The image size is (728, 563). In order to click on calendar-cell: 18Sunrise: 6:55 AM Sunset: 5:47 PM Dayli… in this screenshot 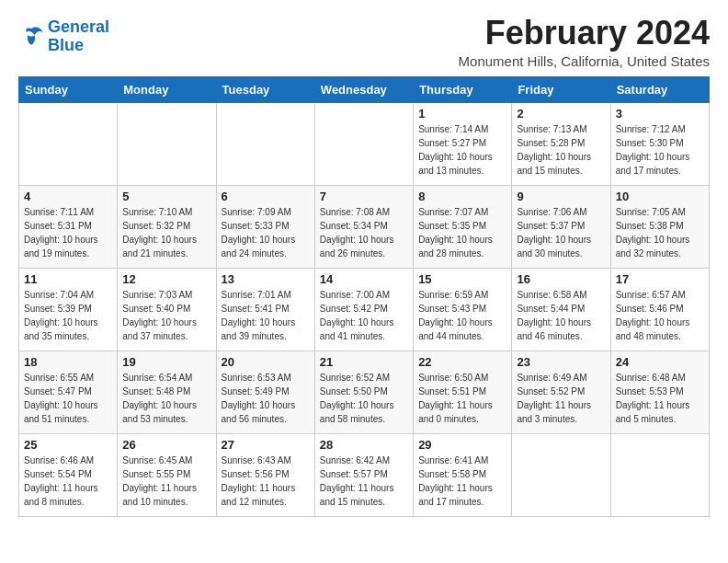, I will do `click(68, 392)`.